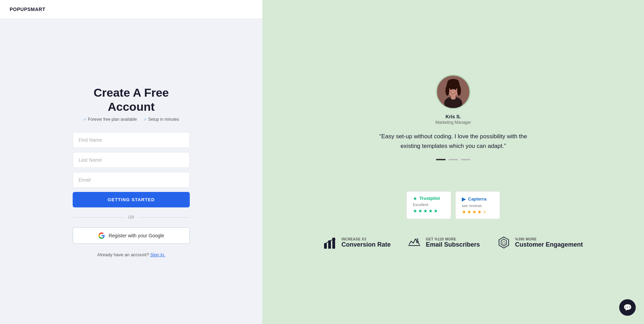 The width and height of the screenshot is (644, 324). What do you see at coordinates (436, 211) in the screenshot?
I see `tp-star-5: ★` at bounding box center [436, 211].